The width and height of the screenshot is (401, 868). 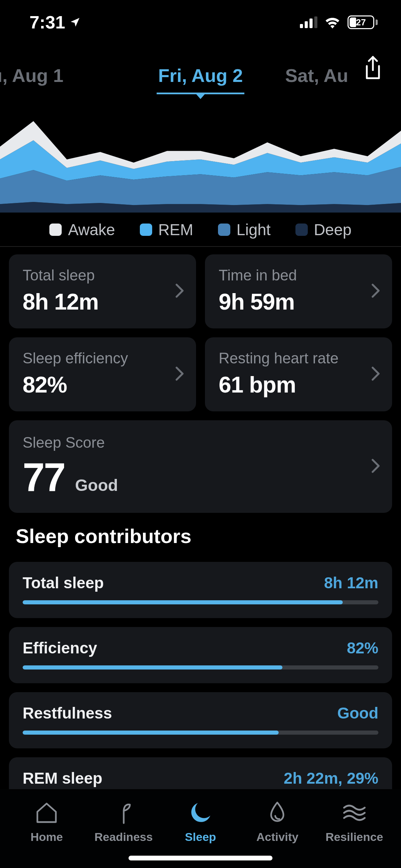 I want to click on legend-swatch-rem, so click(x=146, y=230).